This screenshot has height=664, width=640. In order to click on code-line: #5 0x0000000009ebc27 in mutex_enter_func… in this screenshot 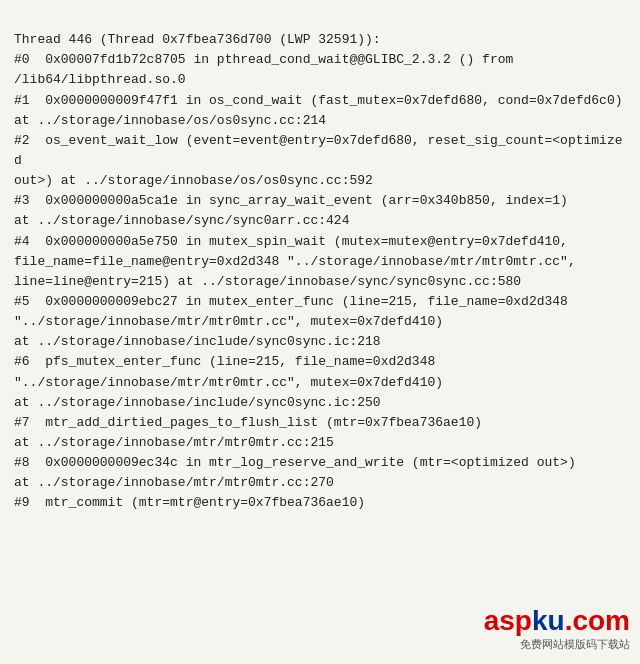, I will do `click(320, 302)`.